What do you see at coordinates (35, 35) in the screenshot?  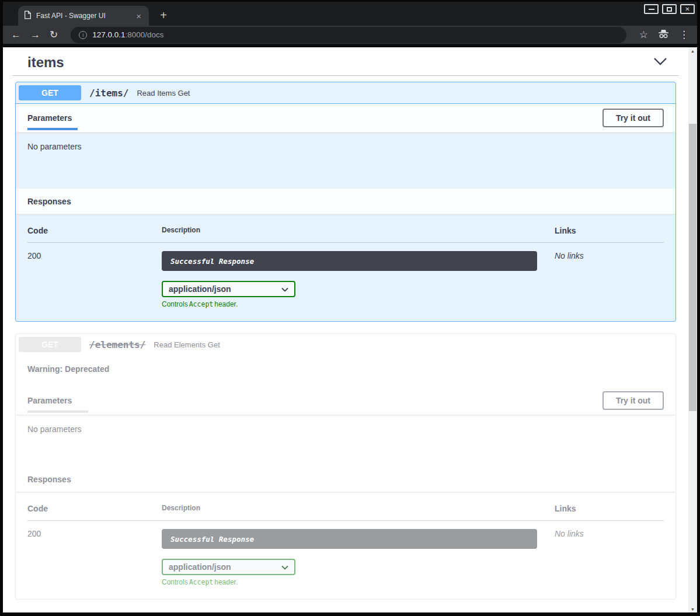 I see `forward-icon: →` at bounding box center [35, 35].